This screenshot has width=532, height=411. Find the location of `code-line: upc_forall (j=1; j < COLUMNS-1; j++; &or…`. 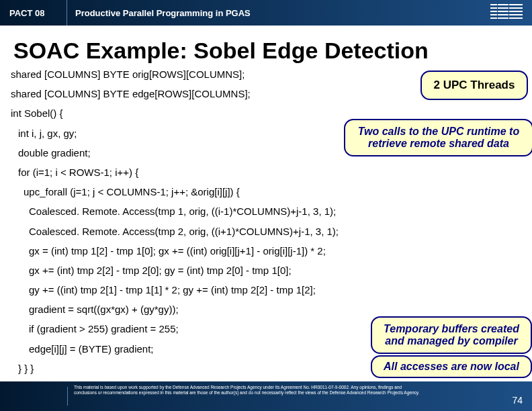

code-line: upc_forall (j=1; j < COLUMNS-1; j++; &or… is located at coordinates (266, 192).